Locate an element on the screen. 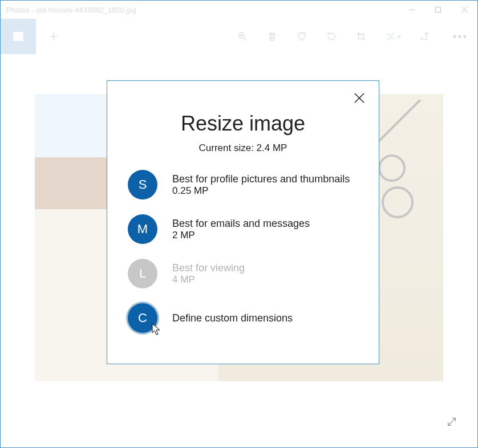 Image resolution: width=478 pixels, height=448 pixels. option-text: Define custom dimensions is located at coordinates (233, 318).